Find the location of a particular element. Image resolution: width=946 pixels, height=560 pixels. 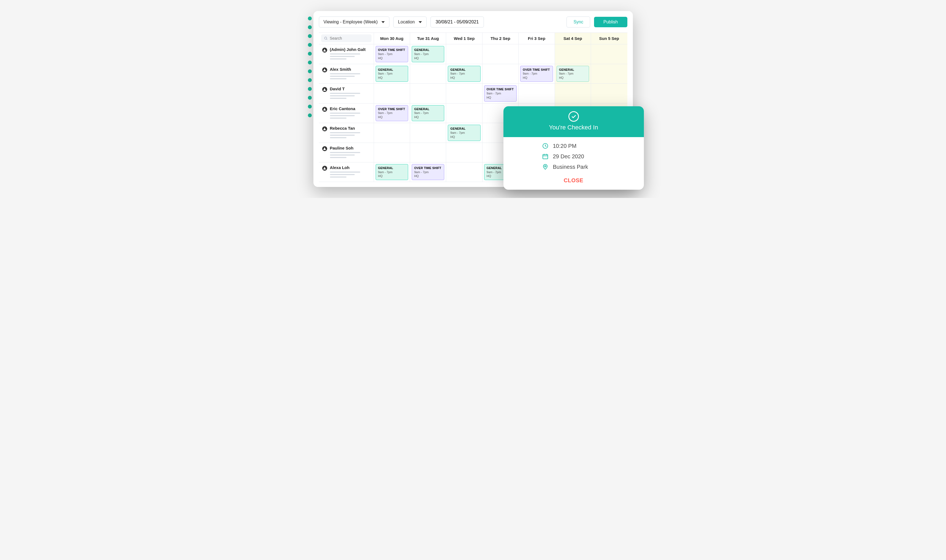

check-circle-icon is located at coordinates (574, 116).